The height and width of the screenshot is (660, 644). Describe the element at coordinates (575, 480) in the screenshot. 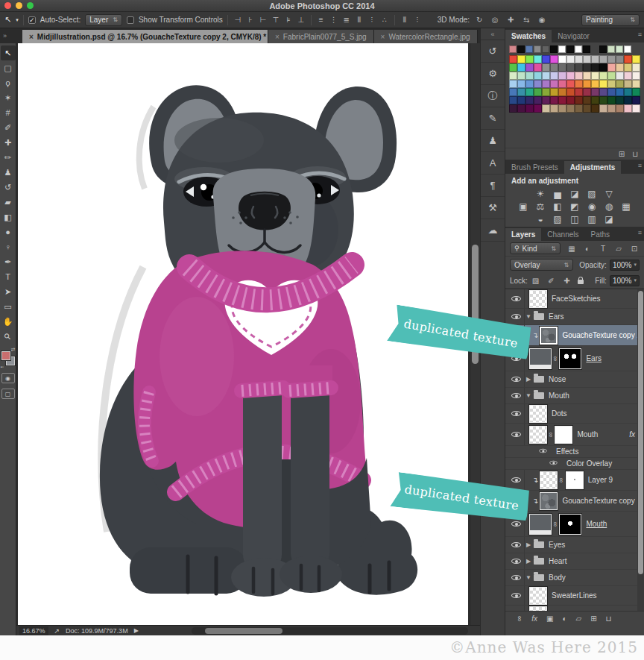

I see `layer-row: ↴∞Layer 9` at that location.